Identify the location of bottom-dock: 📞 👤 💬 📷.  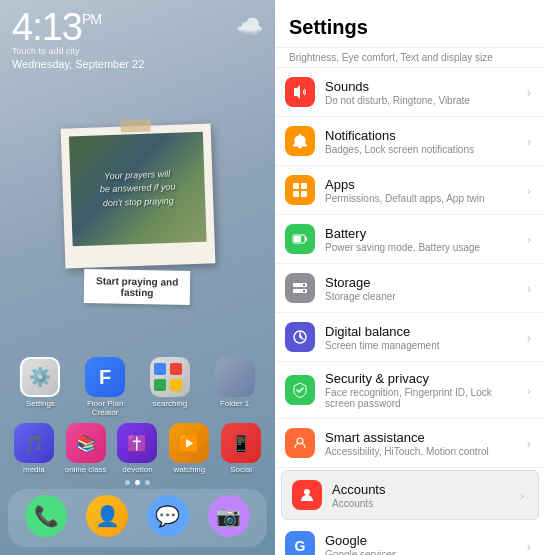
(138, 518).